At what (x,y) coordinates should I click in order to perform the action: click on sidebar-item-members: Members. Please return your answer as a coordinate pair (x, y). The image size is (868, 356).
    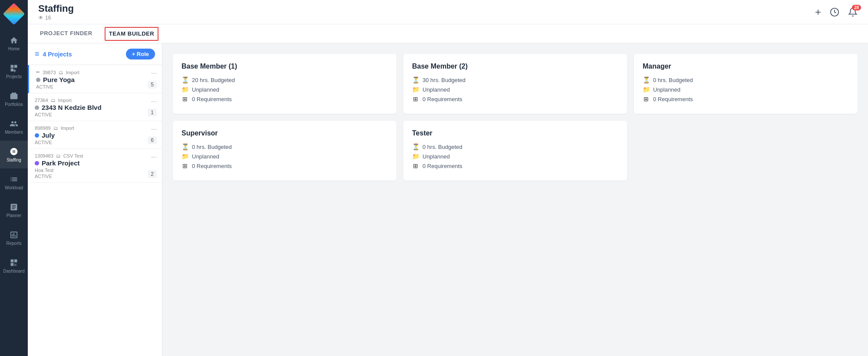
    Looking at the image, I should click on (14, 127).